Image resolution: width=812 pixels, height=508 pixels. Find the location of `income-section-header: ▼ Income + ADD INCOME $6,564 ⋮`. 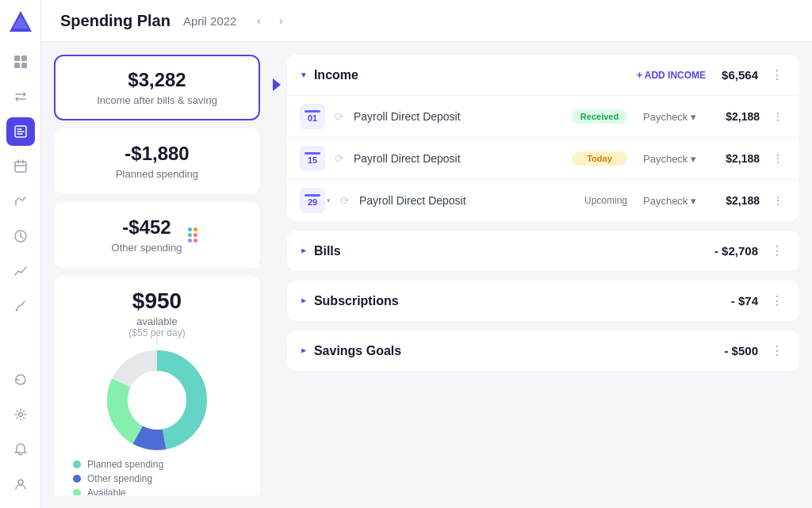

income-section-header: ▼ Income + ADD INCOME $6,564 ⋮ is located at coordinates (543, 74).